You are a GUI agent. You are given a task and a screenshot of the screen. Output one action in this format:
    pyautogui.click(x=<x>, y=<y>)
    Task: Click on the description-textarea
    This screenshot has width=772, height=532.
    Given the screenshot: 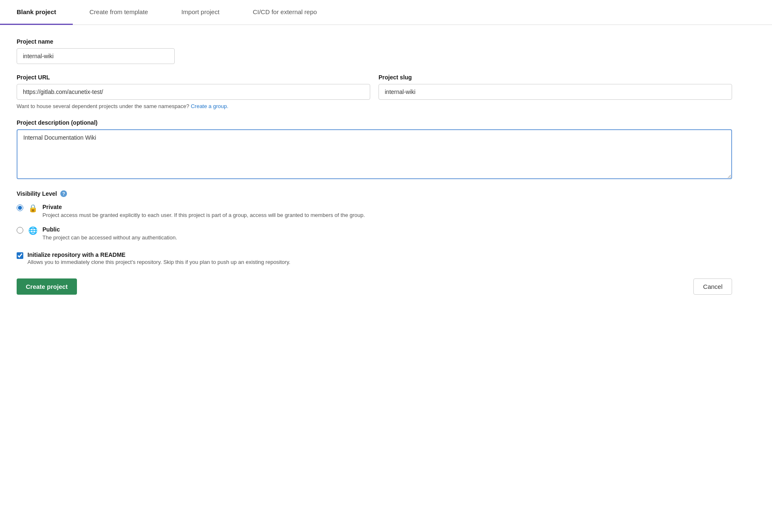 What is the action you would take?
    pyautogui.click(x=374, y=154)
    